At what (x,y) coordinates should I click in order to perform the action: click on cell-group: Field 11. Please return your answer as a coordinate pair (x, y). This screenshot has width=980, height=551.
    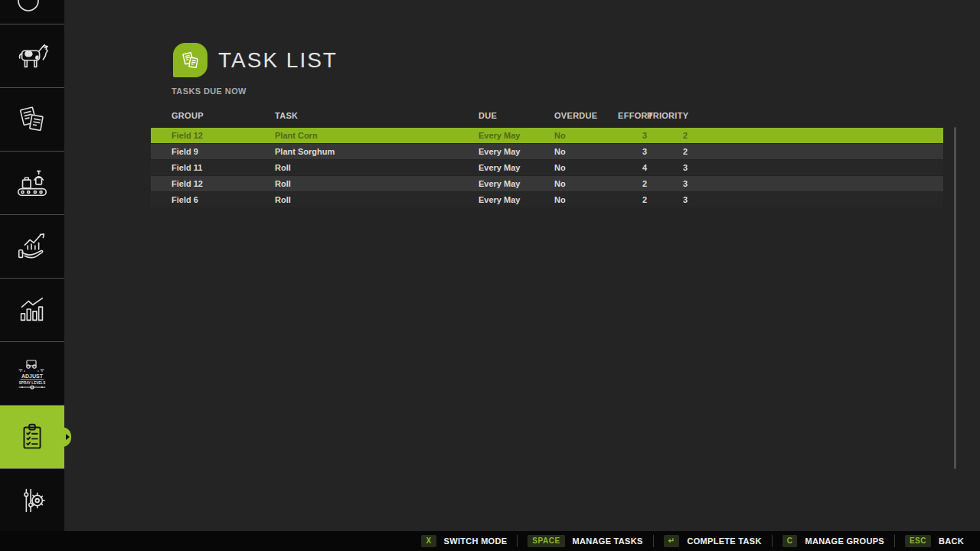
    Looking at the image, I should click on (224, 168).